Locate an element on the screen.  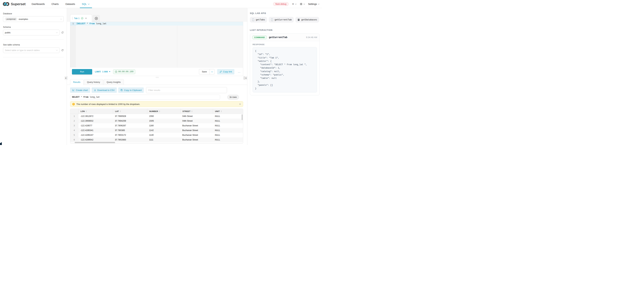
save-button: Save is located at coordinates (204, 72).